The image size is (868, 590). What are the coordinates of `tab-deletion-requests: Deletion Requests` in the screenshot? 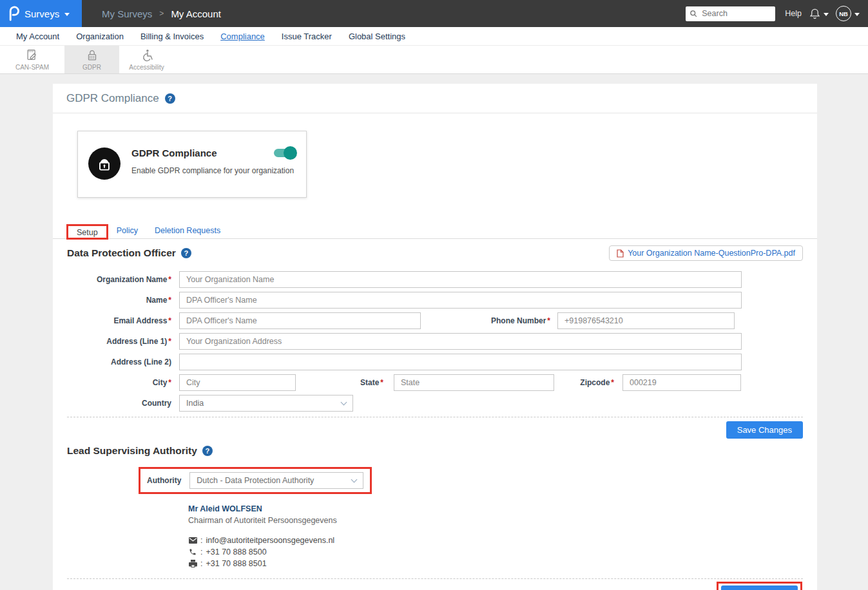 It's located at (188, 231).